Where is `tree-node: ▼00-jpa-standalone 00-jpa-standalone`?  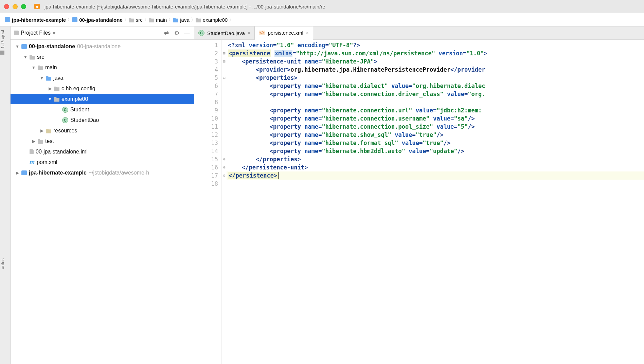 tree-node: ▼00-jpa-standalone 00-jpa-standalone is located at coordinates (102, 46).